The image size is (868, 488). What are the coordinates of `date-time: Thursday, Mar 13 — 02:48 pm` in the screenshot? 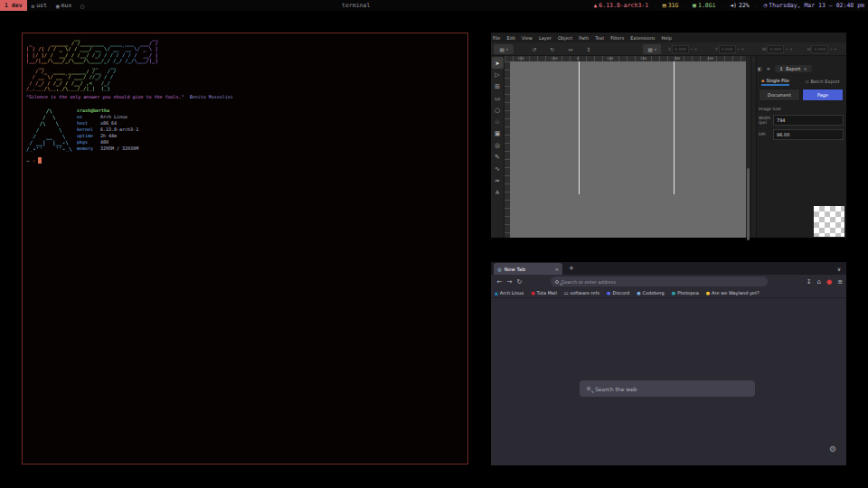 It's located at (816, 5).